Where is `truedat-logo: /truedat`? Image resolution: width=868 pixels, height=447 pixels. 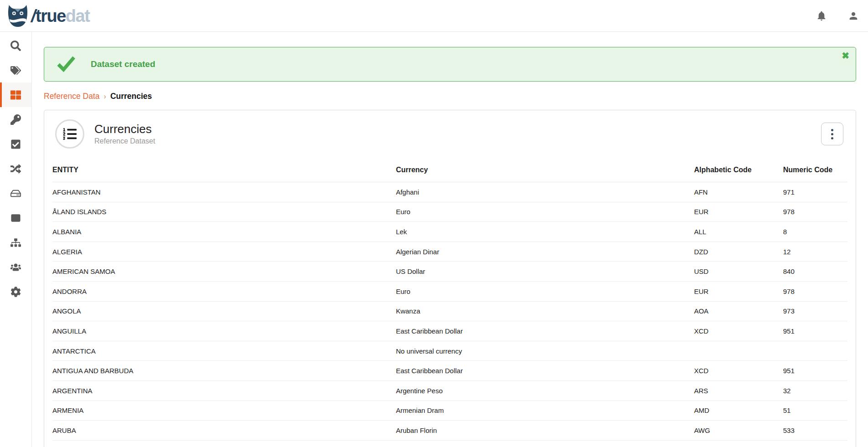 truedat-logo: /truedat is located at coordinates (45, 16).